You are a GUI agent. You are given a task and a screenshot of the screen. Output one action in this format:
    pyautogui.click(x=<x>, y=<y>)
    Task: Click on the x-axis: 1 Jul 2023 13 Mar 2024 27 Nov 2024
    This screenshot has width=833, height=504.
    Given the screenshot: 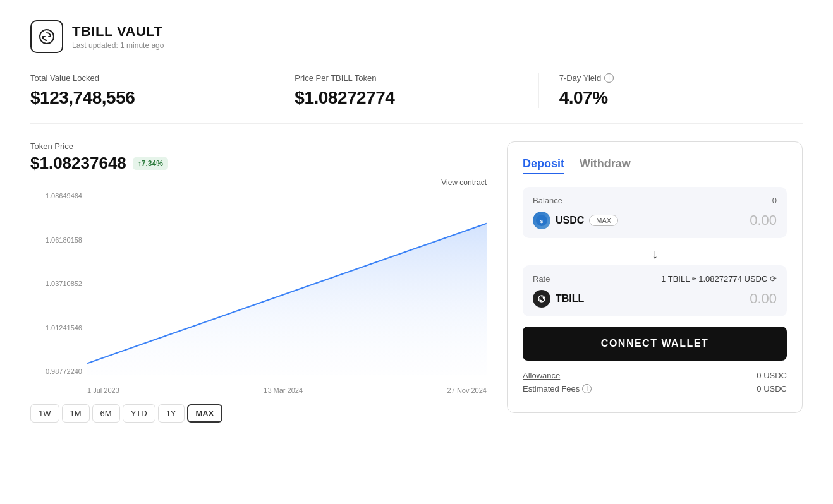 What is the action you would take?
    pyautogui.click(x=287, y=390)
    